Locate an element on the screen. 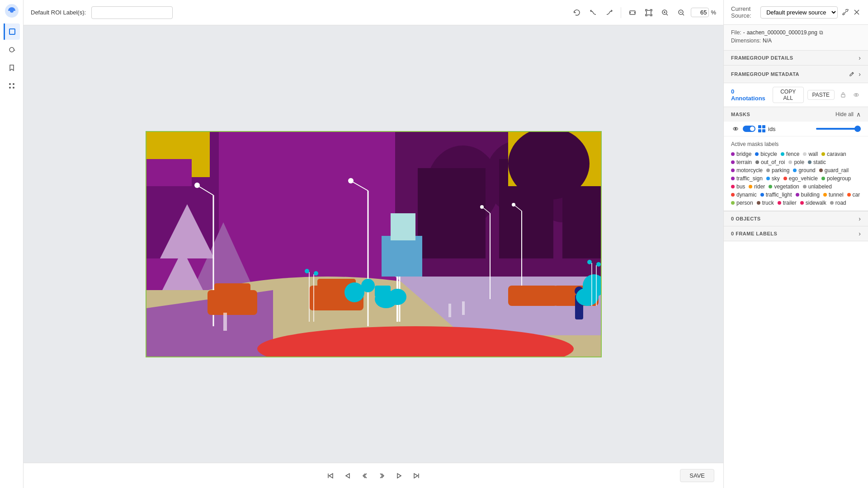 The image size is (868, 488). label-item-vegetation: vegetation is located at coordinates (784, 187).